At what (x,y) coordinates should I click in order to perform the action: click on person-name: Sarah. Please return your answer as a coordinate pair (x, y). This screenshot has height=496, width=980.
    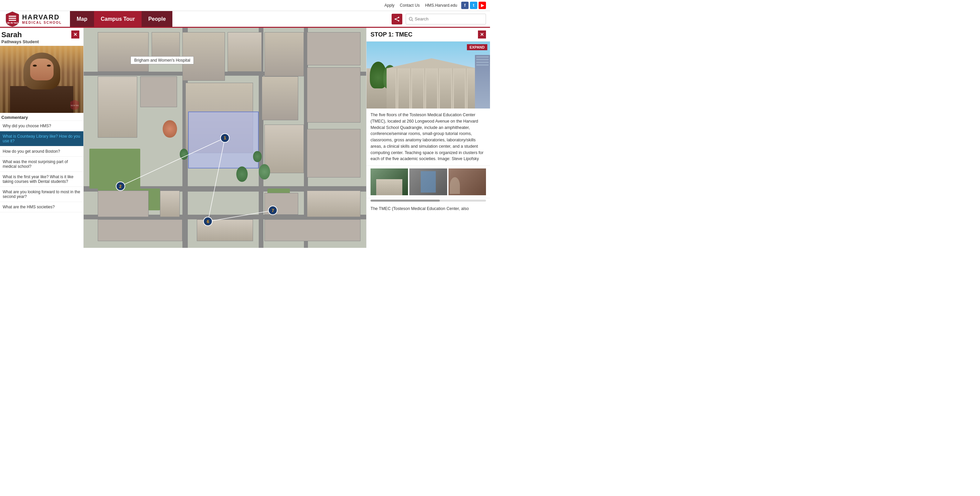
    Looking at the image, I should click on (20, 35).